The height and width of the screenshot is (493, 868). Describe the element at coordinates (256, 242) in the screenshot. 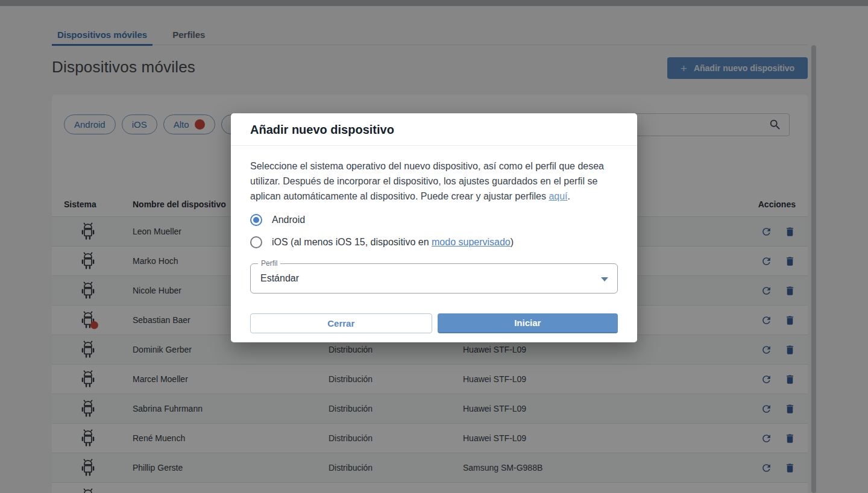

I see `radio-unselected-icon` at that location.